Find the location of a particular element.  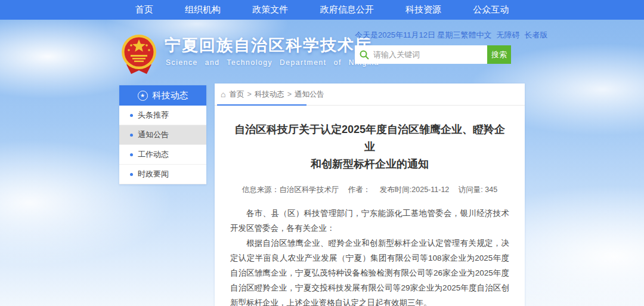

nav-item-tech-resources: 科技资源 is located at coordinates (423, 10).